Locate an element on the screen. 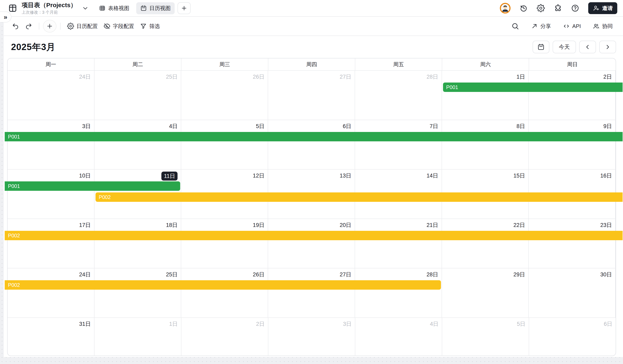 The height and width of the screenshot is (364, 623). date-label: 25日 is located at coordinates (172, 275).